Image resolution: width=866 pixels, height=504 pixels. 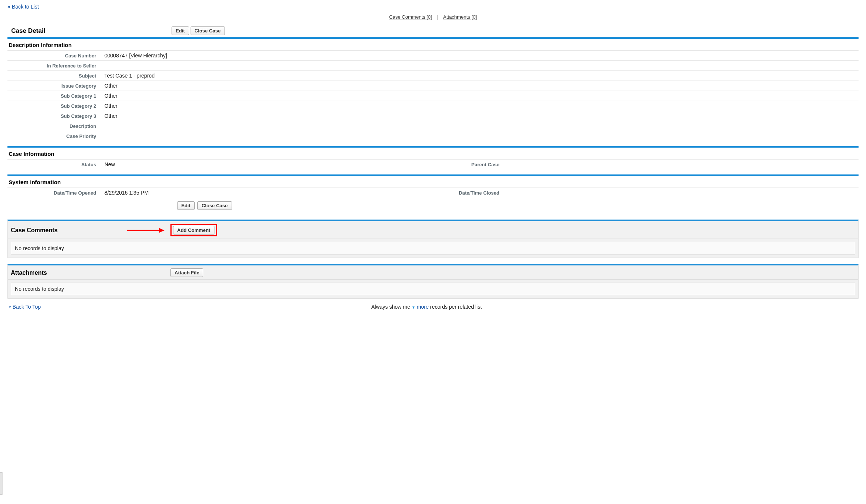 What do you see at coordinates (433, 55) in the screenshot?
I see `field-row-case-number: Case Number 00008747 [View Hierarchy]` at bounding box center [433, 55].